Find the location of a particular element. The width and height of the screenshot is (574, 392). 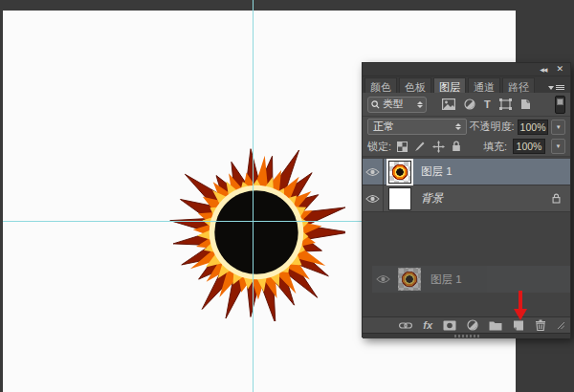

fill-dropdown-button: ▼ is located at coordinates (559, 146).